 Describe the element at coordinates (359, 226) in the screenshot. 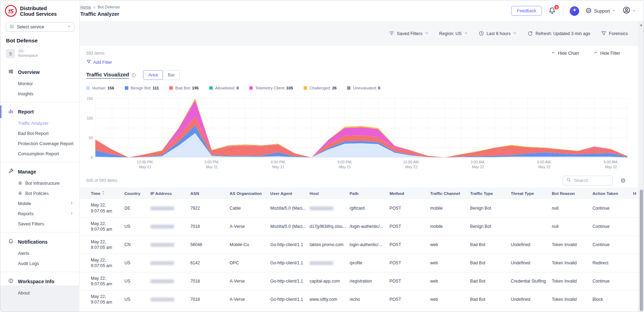

I see `table-row: May 22, 9:07:05 amUS7018A-VerseMozilla/5…` at that location.